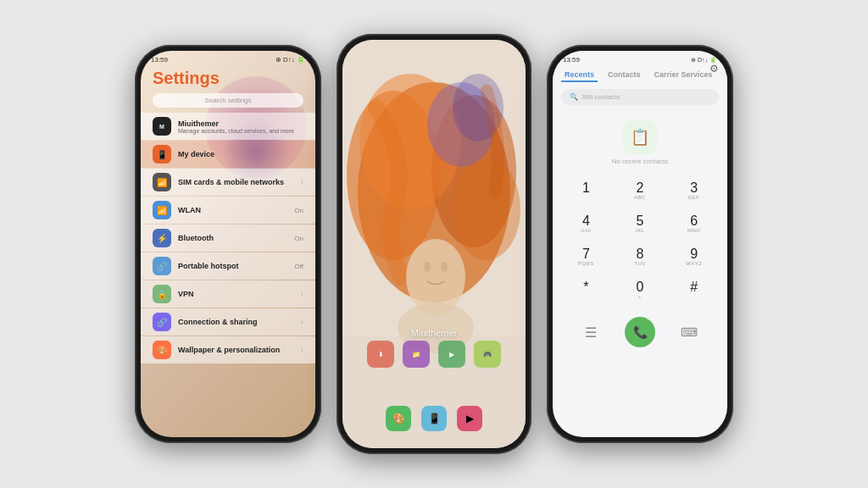 The image size is (868, 488). What do you see at coordinates (640, 241) in the screenshot?
I see `numpad: 1 2 ABC 3 DEF 4 GHI 5 JKL` at bounding box center [640, 241].